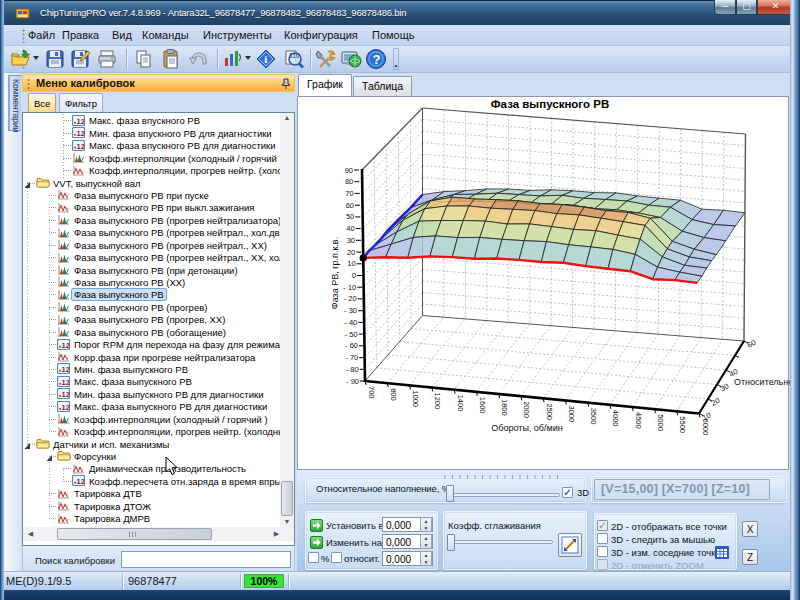  Describe the element at coordinates (526, 410) in the screenshot. I see `svg-text: 2000` at that location.